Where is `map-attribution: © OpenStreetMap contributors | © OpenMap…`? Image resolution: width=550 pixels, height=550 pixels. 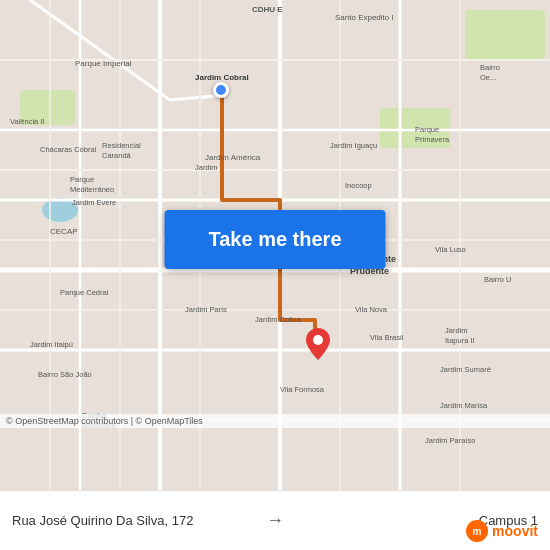
map-attribution: © OpenStreetMap contributors | © OpenMap… is located at coordinates (275, 421).